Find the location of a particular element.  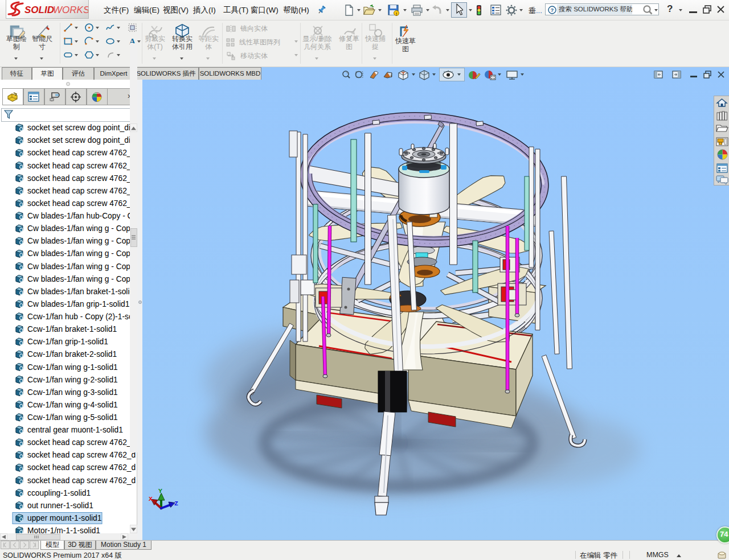

svg-text: SOLID is located at coordinates (39, 10).